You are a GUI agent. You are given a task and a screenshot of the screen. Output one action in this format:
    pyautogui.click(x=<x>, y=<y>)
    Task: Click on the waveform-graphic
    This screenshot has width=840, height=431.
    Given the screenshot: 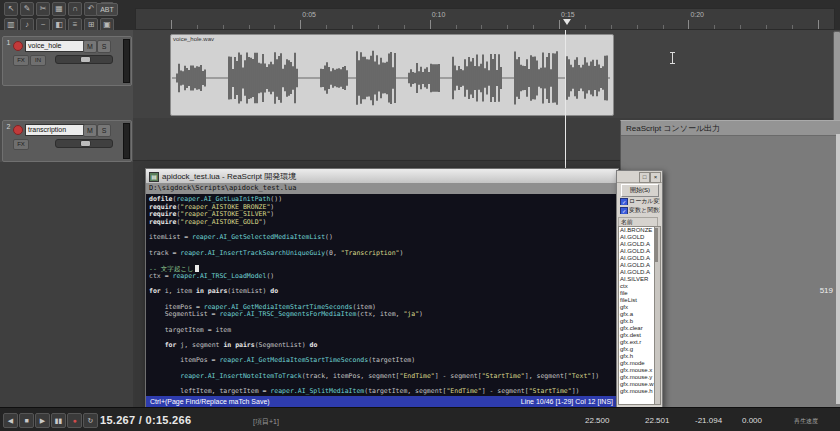 What is the action you would take?
    pyautogui.click(x=391, y=78)
    